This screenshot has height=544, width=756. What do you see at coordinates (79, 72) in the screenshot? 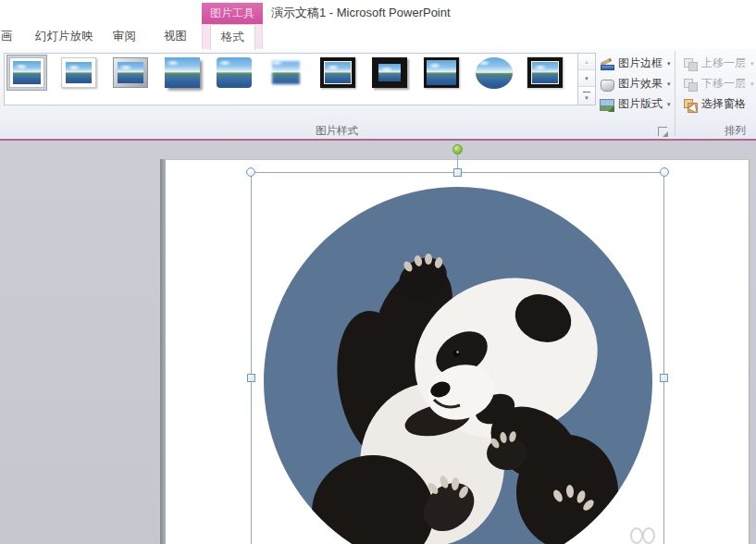
I see `gallery-style-white-frame` at bounding box center [79, 72].